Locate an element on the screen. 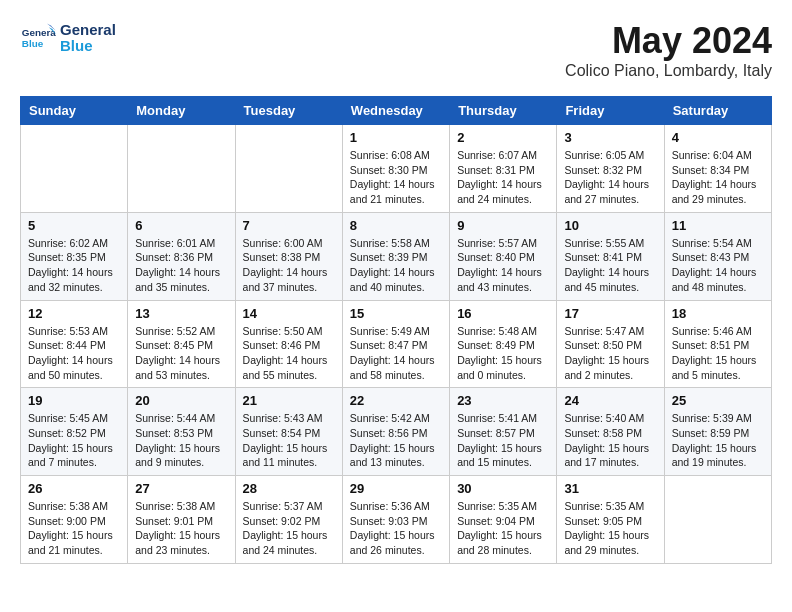  day-number: 10 is located at coordinates (610, 226).